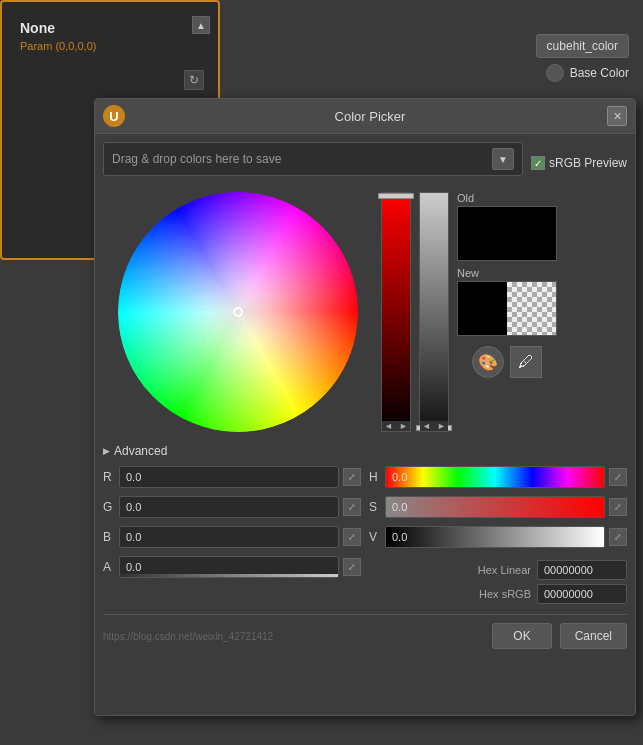 This screenshot has height=745, width=643. Describe the element at coordinates (109, 507) in the screenshot. I see `g-label: G` at that location.